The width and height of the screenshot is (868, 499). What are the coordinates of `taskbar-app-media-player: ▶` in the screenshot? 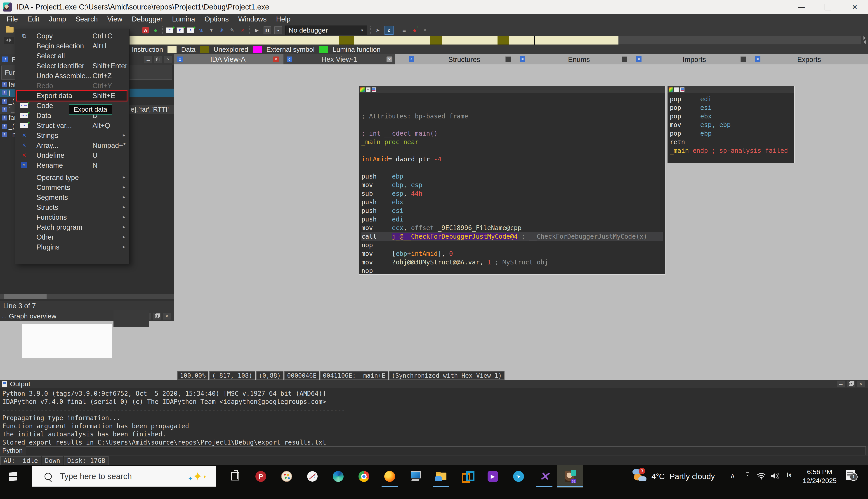 It's located at (493, 476).